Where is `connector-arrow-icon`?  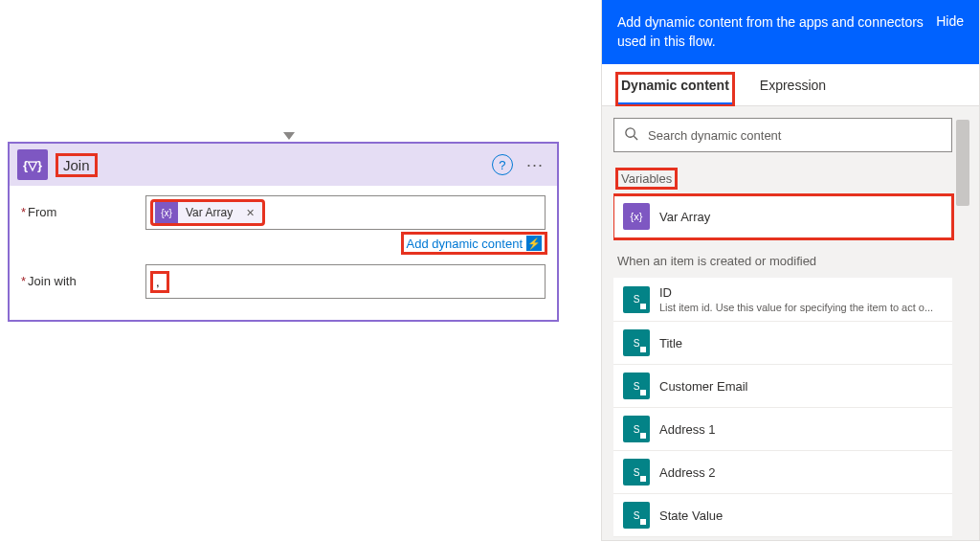 connector-arrow-icon is located at coordinates (289, 136).